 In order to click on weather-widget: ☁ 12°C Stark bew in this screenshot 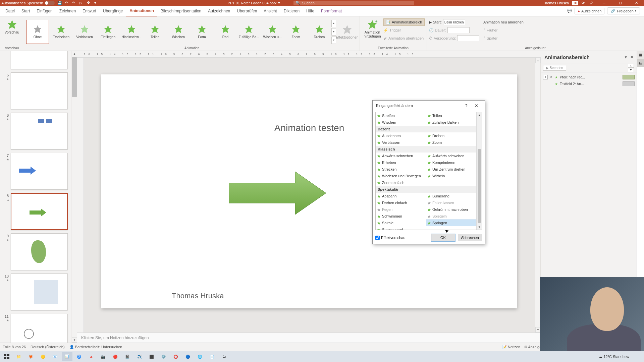, I will do `click(614, 357)`.